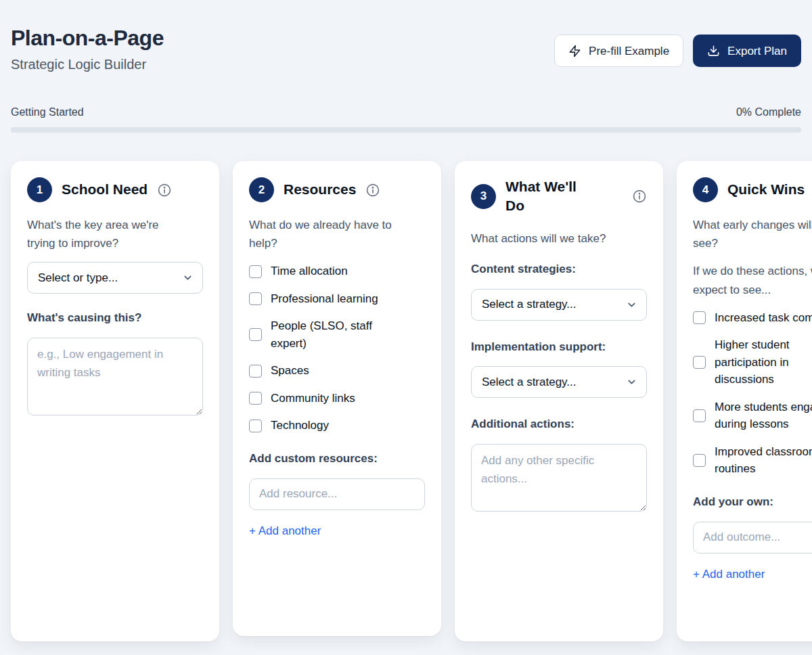  I want to click on card-header: 1 School Need, so click(115, 189).